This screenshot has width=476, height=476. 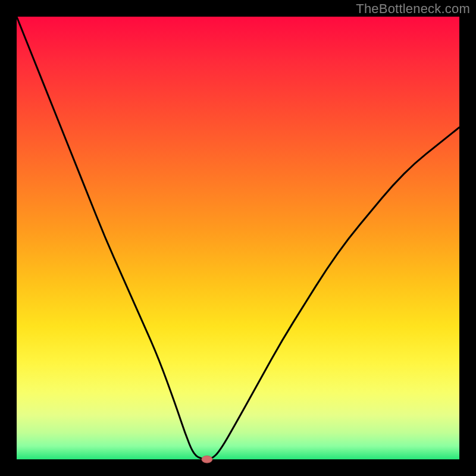 What do you see at coordinates (207, 459) in the screenshot?
I see `optimal-point-marker` at bounding box center [207, 459].